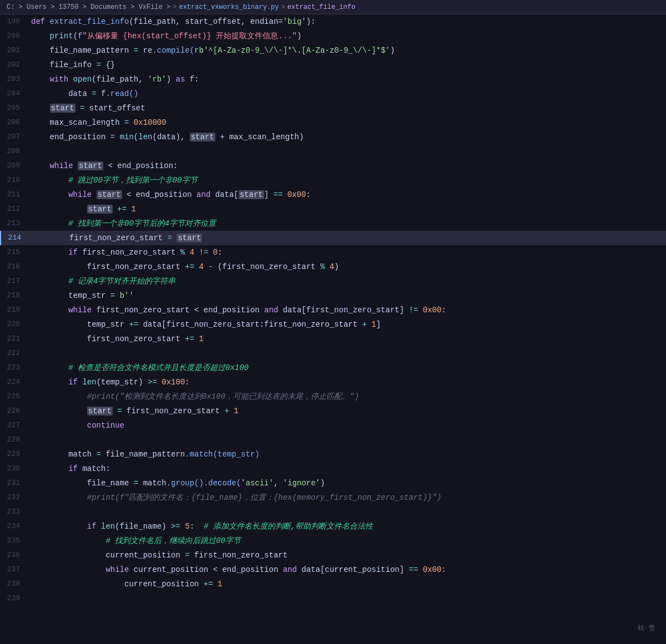 The width and height of the screenshot is (666, 644). What do you see at coordinates (333, 281) in the screenshot?
I see `code-line: 217 # 记录4字节对齐开始的字符串` at bounding box center [333, 281].